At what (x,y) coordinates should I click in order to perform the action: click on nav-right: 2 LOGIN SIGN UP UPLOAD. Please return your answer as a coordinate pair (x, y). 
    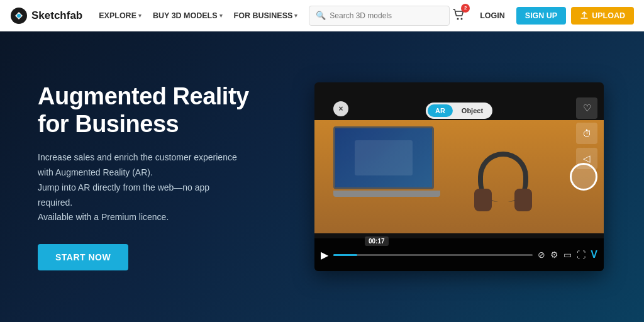
    Looking at the image, I should click on (542, 16).